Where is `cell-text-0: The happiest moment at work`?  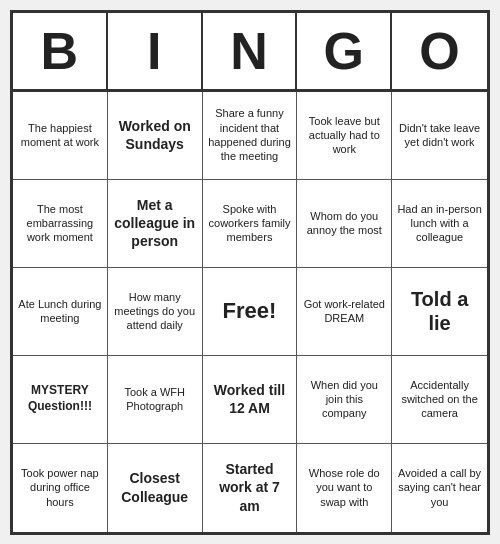
cell-text-0: The happiest moment at work is located at coordinates (60, 136).